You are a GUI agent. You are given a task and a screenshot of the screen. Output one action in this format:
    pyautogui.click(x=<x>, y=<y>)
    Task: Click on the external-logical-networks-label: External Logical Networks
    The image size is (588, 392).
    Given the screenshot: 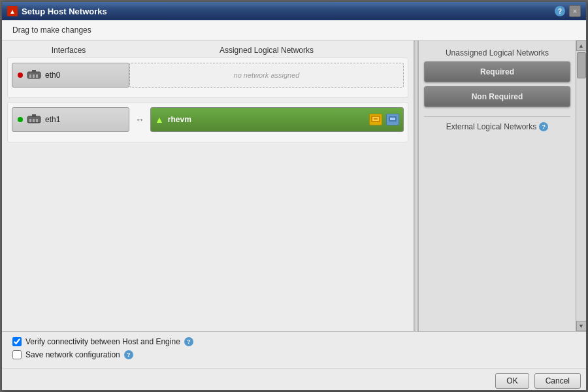 What is the action you would take?
    pyautogui.click(x=491, y=127)
    